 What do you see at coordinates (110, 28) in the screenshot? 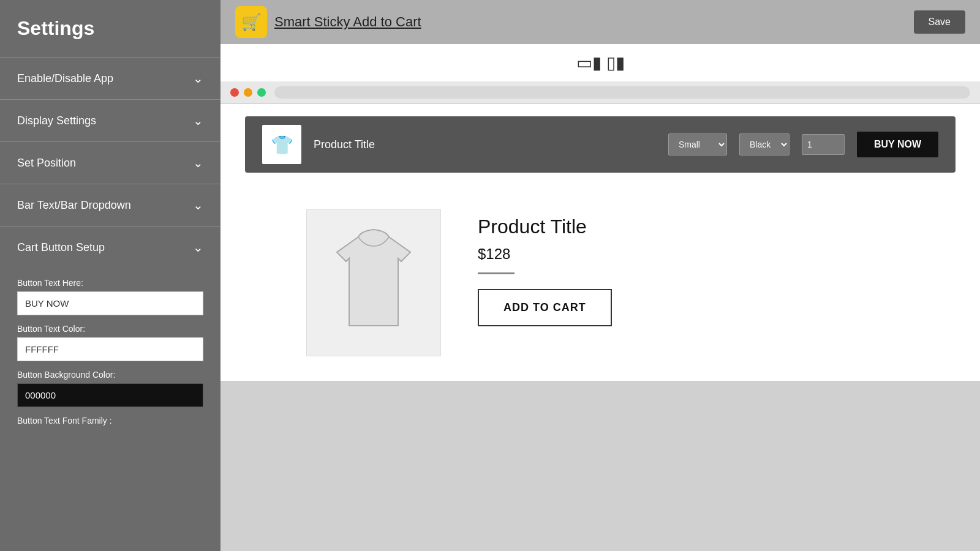
I see `sidebar-title: Settings` at bounding box center [110, 28].